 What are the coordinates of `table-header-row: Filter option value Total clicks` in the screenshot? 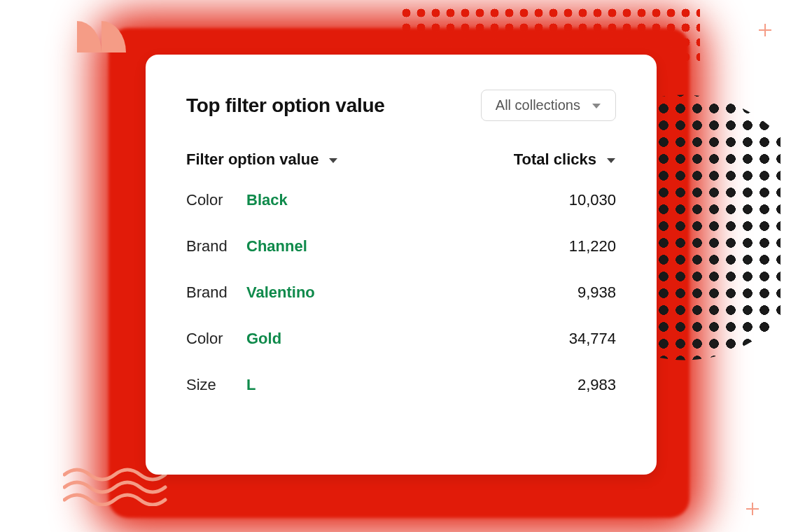 It's located at (401, 160).